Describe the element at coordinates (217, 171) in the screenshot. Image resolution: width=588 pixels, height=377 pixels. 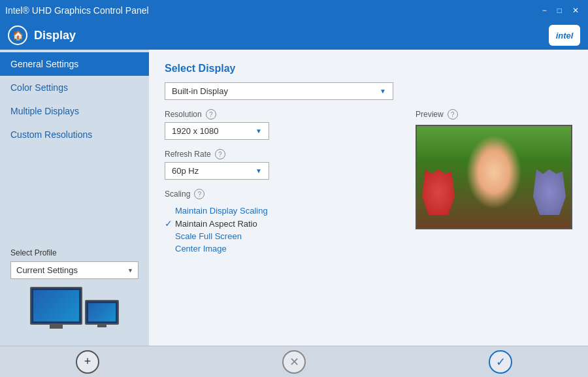
I see `refresh-rate-dropdown: 60p Hz ▼` at that location.